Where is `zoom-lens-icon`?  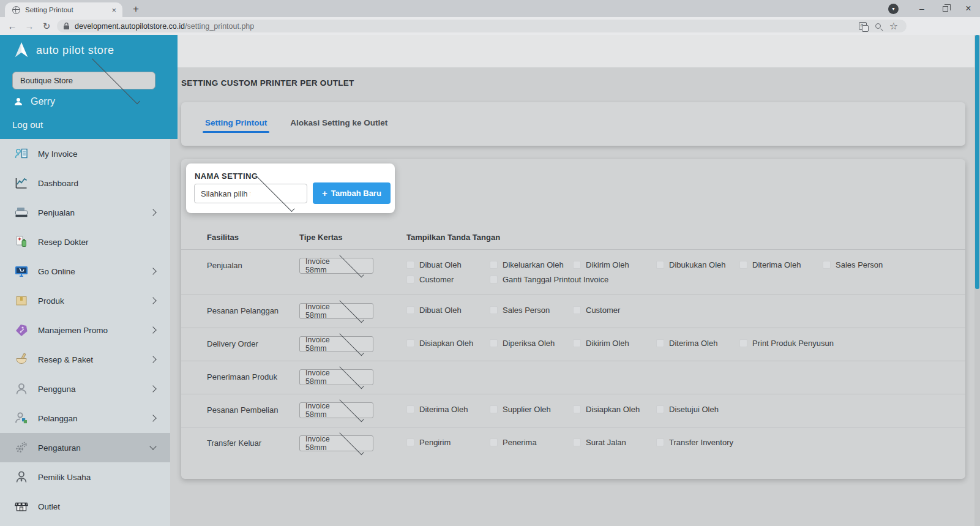
zoom-lens-icon is located at coordinates (878, 26).